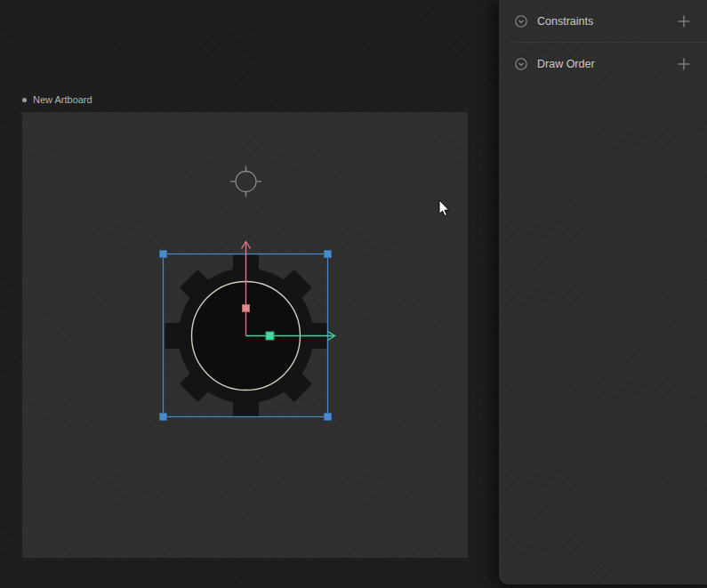  I want to click on add-constraint-button, so click(684, 21).